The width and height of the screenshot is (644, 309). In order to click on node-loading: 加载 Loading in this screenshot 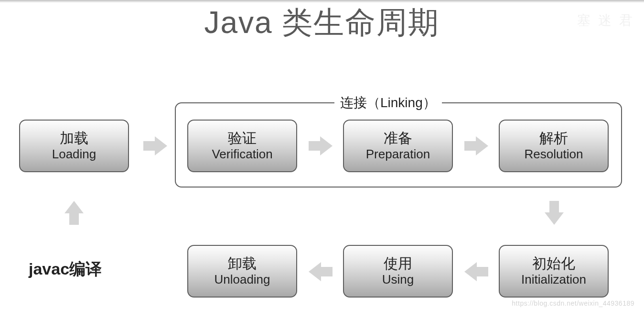, I will do `click(74, 146)`.